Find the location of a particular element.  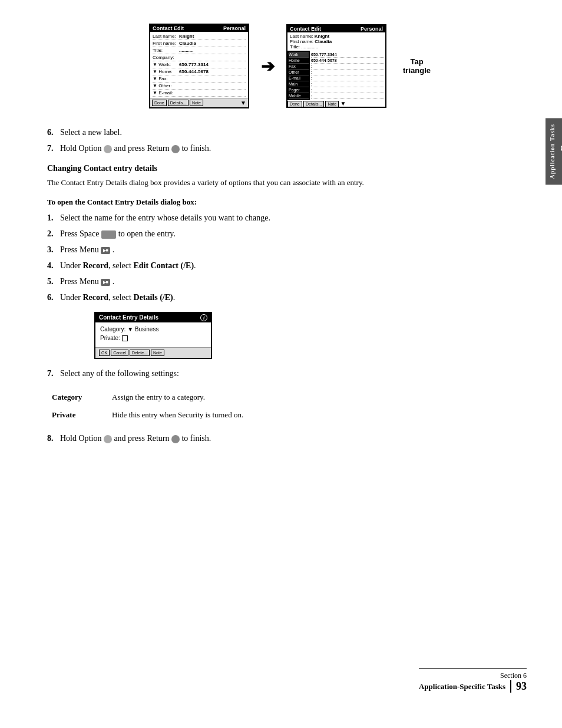

category-label: Category: is located at coordinates (113, 329).